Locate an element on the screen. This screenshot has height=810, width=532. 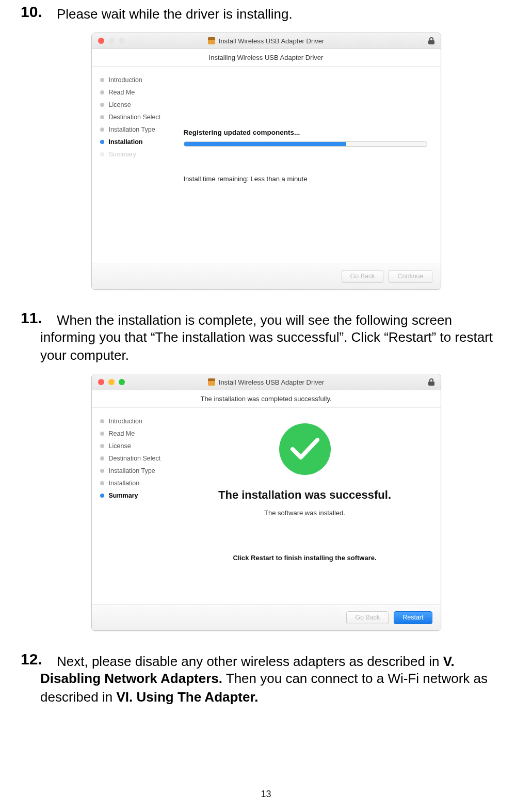
step-text: When the installation is complete, you w… is located at coordinates (284, 319).